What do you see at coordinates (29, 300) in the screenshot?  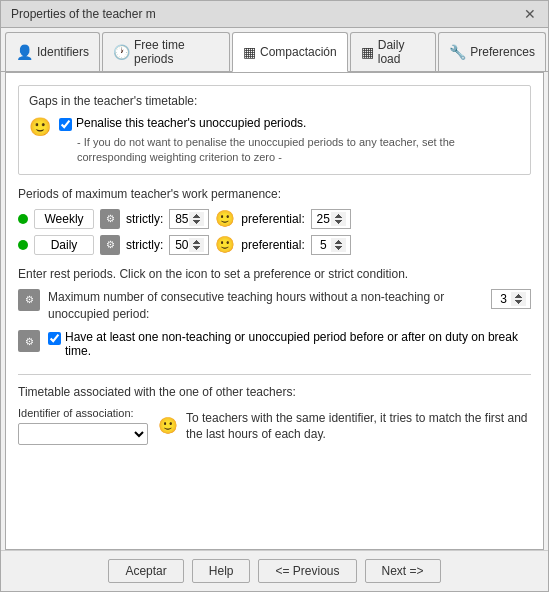 I see `rest-max-icon: ⚙` at bounding box center [29, 300].